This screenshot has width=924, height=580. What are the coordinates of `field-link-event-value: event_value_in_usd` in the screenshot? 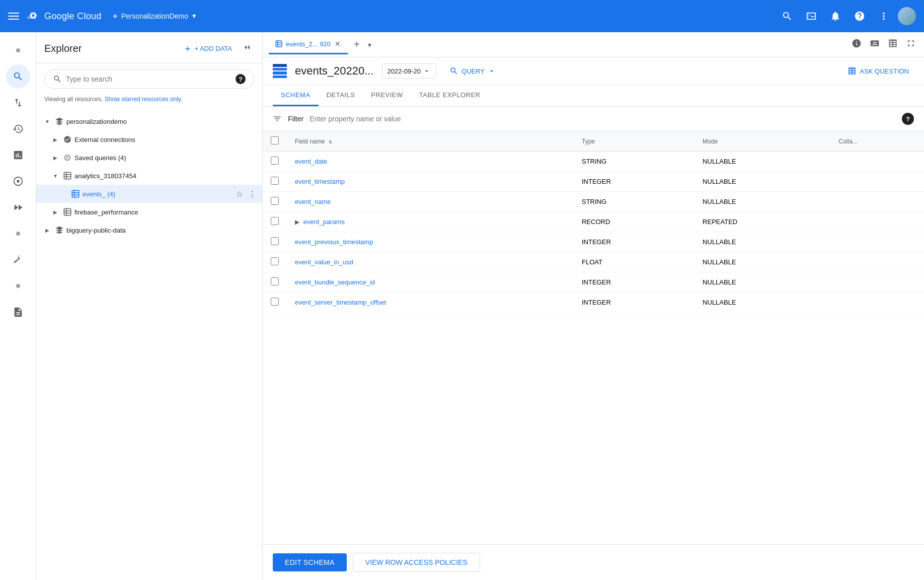 It's located at (324, 262).